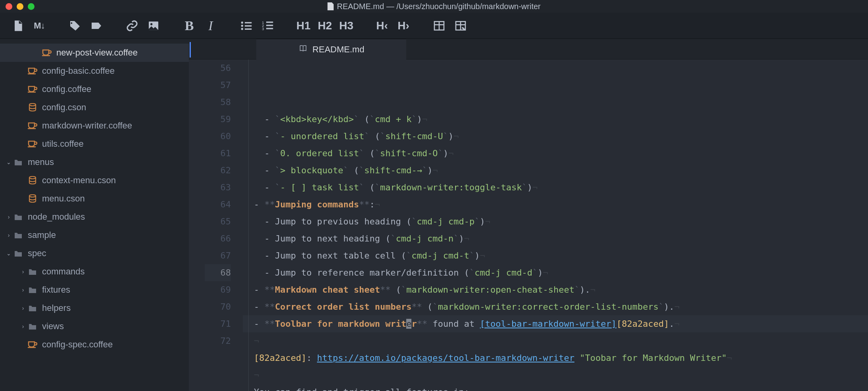 The width and height of the screenshot is (868, 391). I want to click on italic-button: I, so click(211, 26).